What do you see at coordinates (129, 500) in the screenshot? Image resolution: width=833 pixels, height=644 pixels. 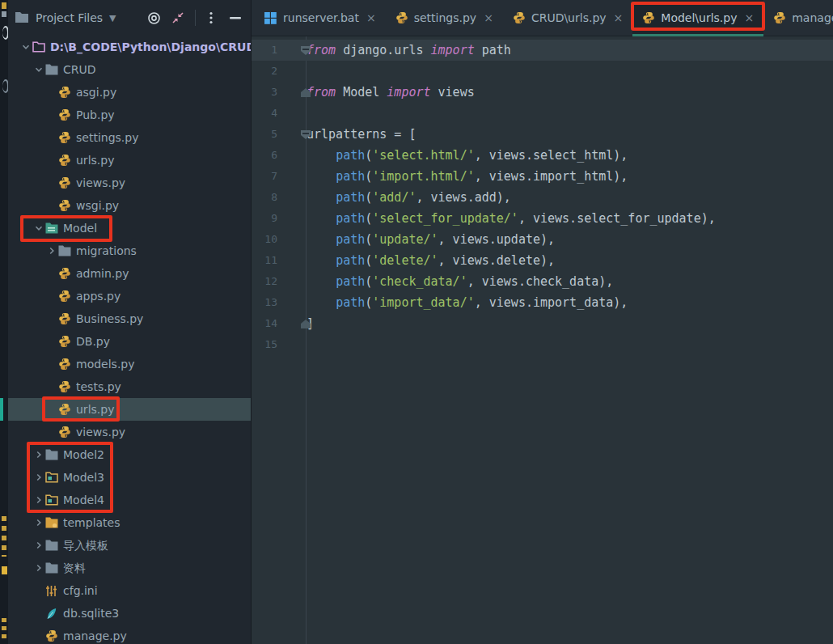 I see `tree-item-model4: Model4` at bounding box center [129, 500].